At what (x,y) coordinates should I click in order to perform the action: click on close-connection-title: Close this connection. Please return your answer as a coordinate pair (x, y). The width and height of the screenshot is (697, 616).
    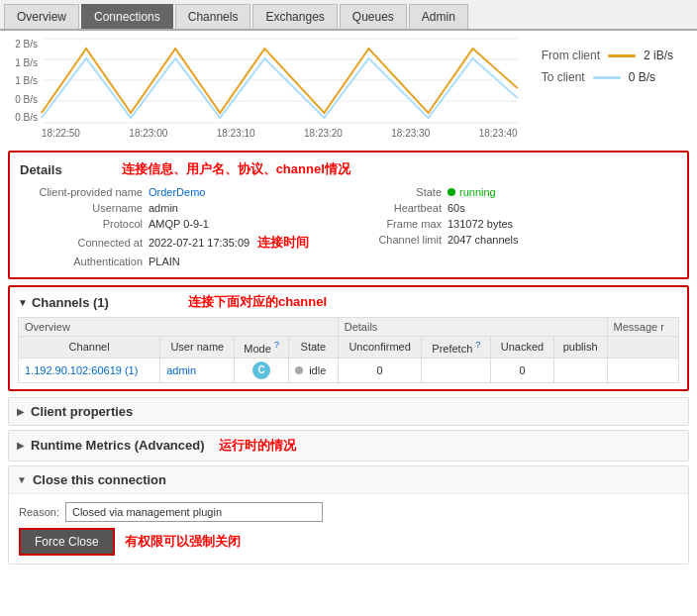
    Looking at the image, I should click on (99, 479).